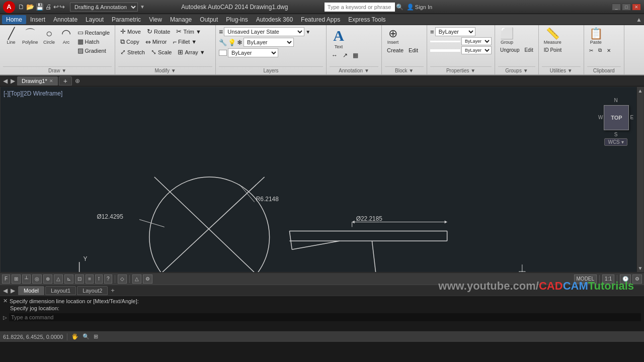  I want to click on dropdown-arrow-icon: ▼, so click(142, 7).